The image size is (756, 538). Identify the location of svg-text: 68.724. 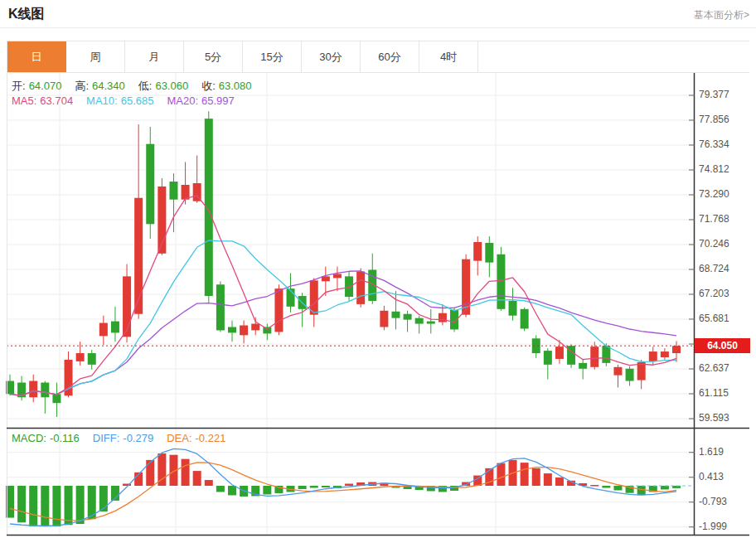
(715, 269).